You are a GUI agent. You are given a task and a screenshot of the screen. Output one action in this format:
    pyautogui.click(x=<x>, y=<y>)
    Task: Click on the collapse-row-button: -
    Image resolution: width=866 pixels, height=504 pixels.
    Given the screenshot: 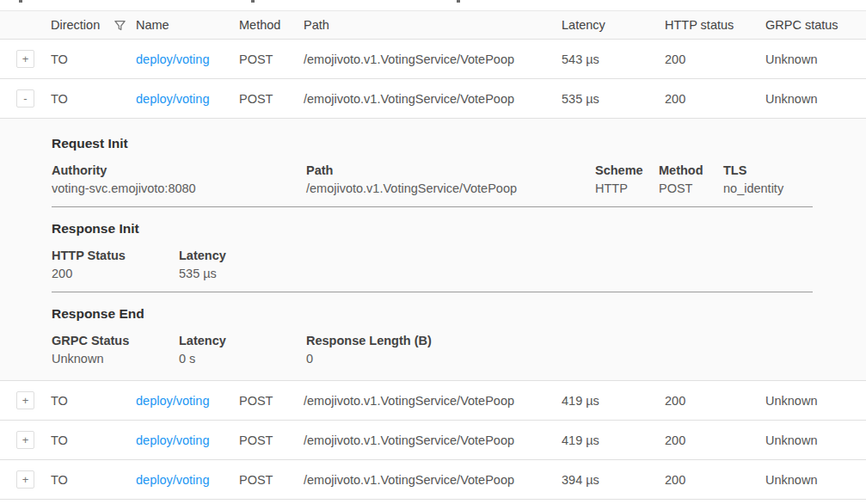 What is the action you would take?
    pyautogui.click(x=26, y=98)
    